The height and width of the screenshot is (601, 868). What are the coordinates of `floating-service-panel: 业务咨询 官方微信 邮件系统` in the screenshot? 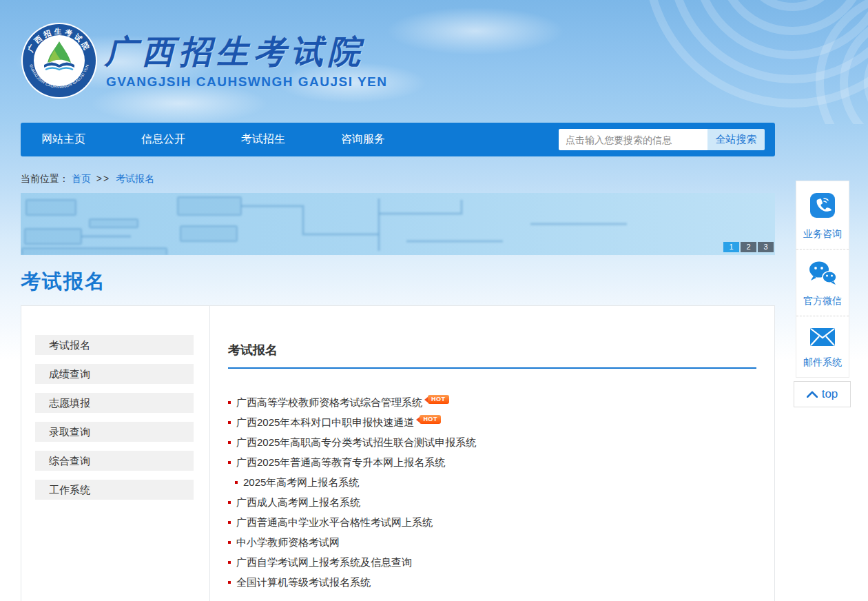 It's located at (823, 279).